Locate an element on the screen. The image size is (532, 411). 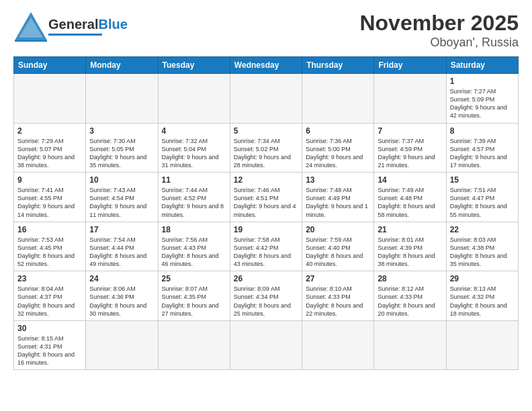
table-row: 20Sunrise: 7:59 AMSunset: 4:40 PMDayligh… is located at coordinates (339, 246).